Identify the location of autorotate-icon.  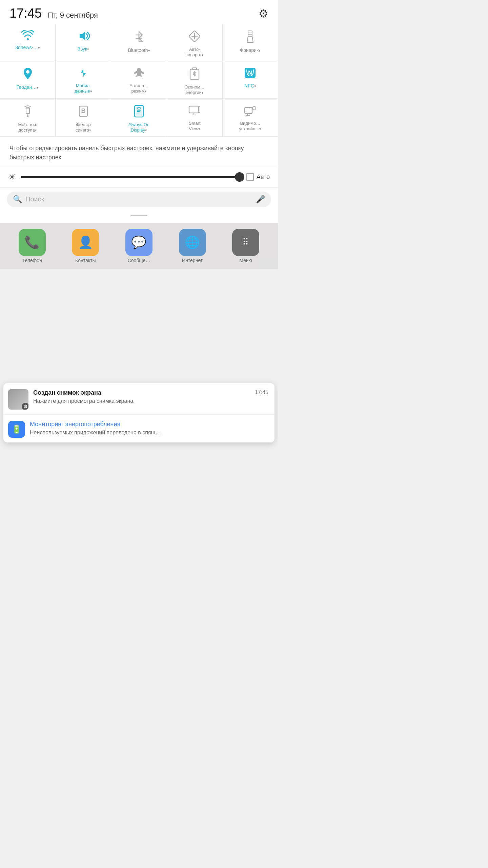
(195, 37).